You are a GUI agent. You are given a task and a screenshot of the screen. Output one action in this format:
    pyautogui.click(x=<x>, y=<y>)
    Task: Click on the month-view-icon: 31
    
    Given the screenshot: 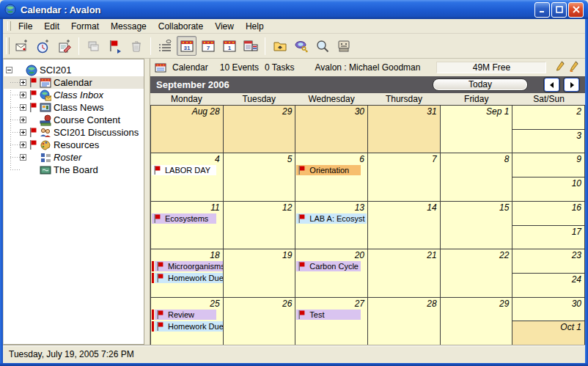 What is the action you would take?
    pyautogui.click(x=186, y=45)
    